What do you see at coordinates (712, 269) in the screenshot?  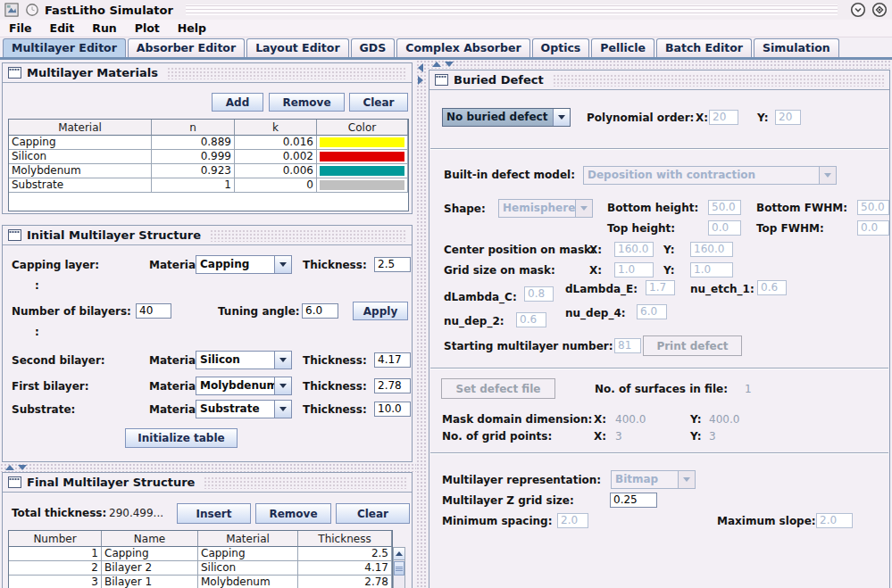 I see `grid-y-field: 1.0` at bounding box center [712, 269].